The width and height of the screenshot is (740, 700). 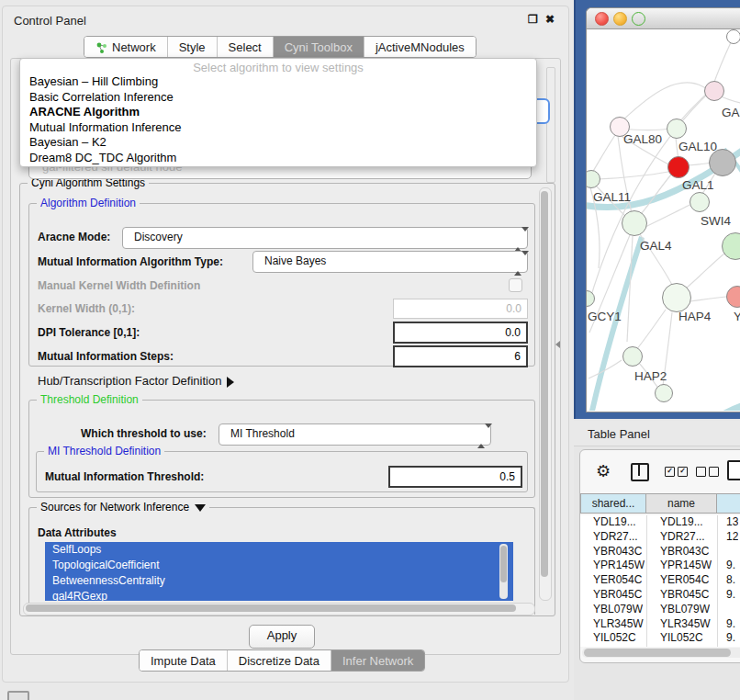 I want to click on table-row: YBR045CYBR045C9., so click(x=660, y=595).